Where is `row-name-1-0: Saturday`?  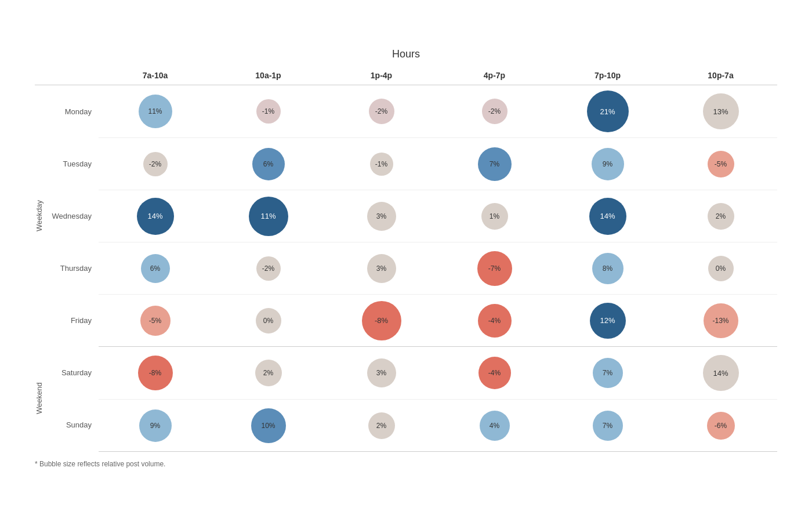
row-name-1-0: Saturday is located at coordinates (73, 372).